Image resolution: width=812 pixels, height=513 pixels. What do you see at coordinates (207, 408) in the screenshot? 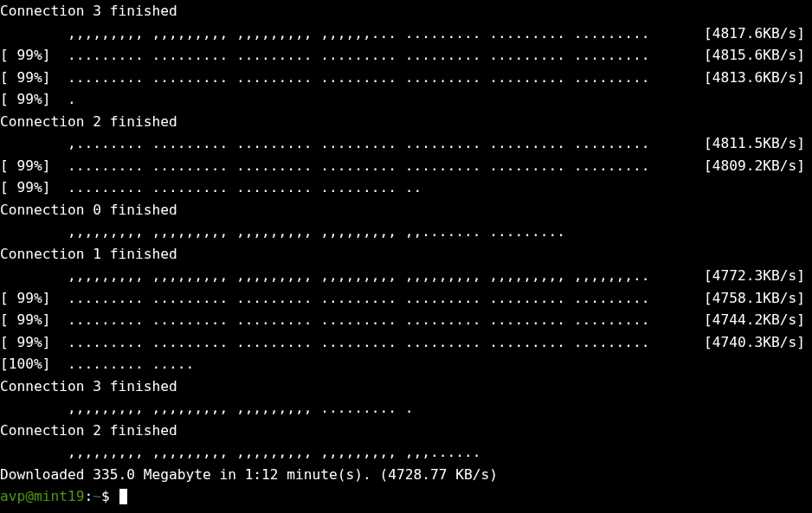
I see `line-left: ,,,,,,,,, ,,,,,,,,, ,,,,,,,,, ......... …` at bounding box center [207, 408].